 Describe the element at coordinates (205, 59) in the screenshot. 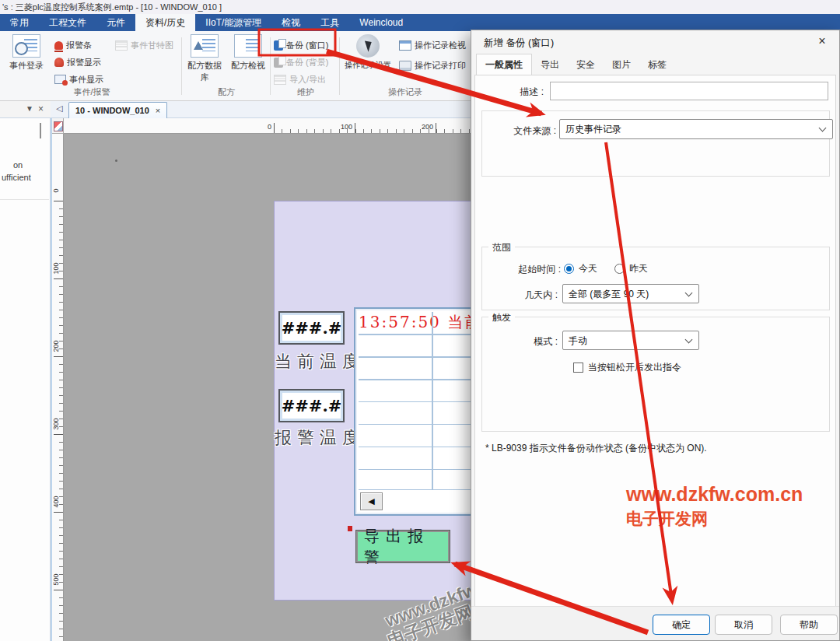

I see `recipe-database-button: 配方数据库` at that location.